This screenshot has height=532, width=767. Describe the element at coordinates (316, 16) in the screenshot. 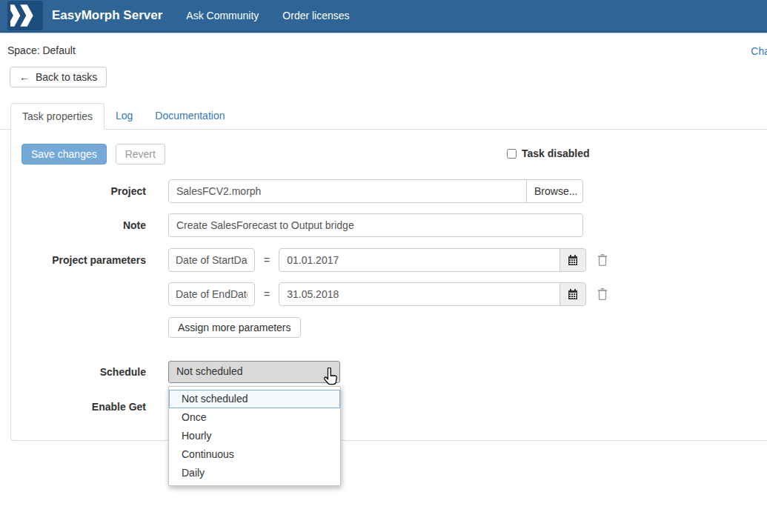

I see `nav-link-order-licenses: Order licenses` at that location.